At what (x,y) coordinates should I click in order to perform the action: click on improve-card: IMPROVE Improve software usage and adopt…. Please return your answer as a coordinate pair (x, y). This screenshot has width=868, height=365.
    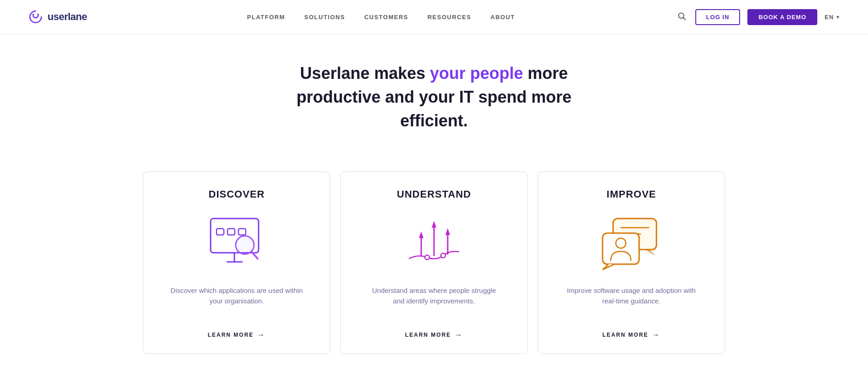
    Looking at the image, I should click on (631, 263).